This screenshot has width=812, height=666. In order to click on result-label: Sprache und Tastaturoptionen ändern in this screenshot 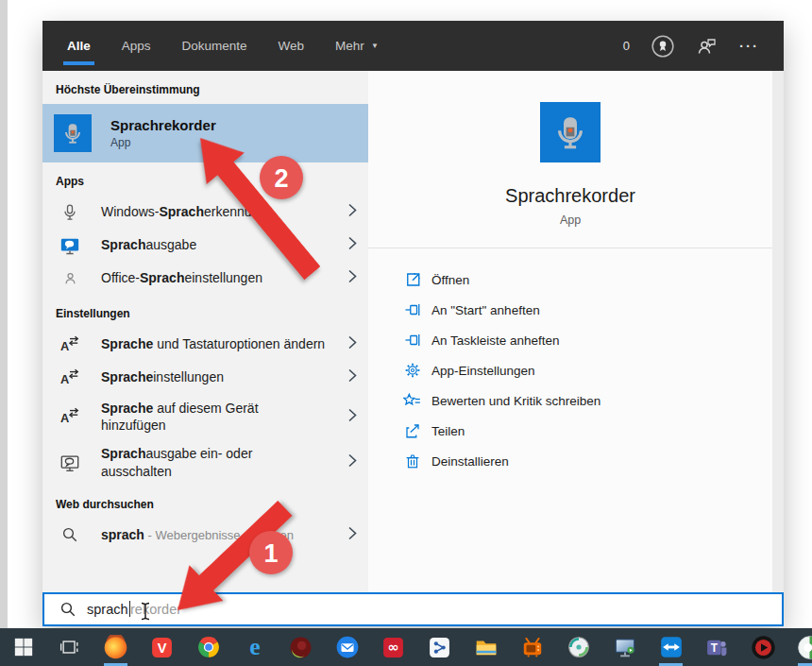, I will do `click(213, 344)`.